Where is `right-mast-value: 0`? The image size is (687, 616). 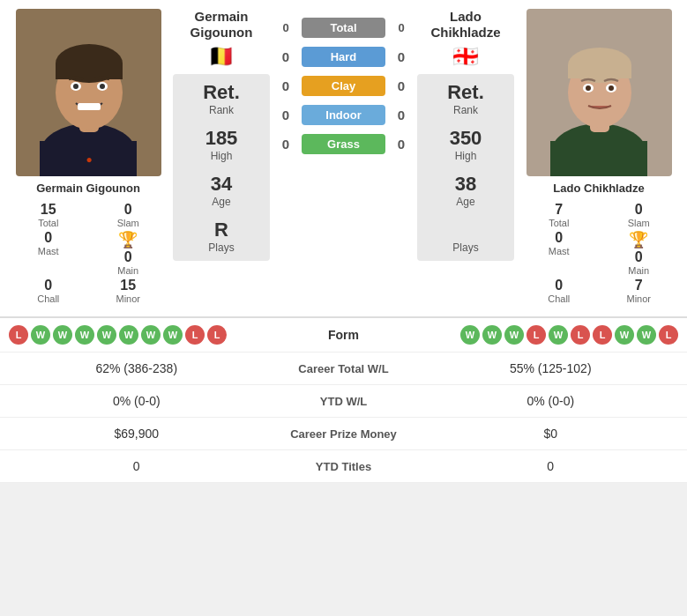 right-mast-value: 0 is located at coordinates (559, 238).